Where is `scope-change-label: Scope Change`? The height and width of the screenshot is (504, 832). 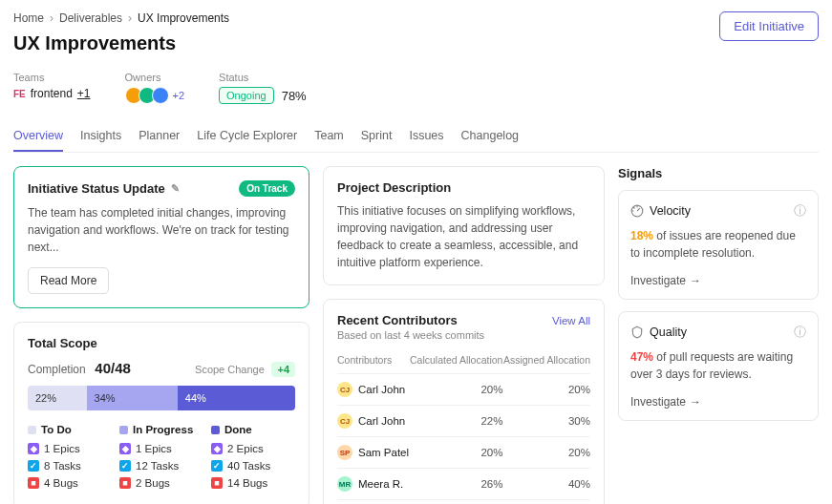 scope-change-label: Scope Change is located at coordinates (229, 369).